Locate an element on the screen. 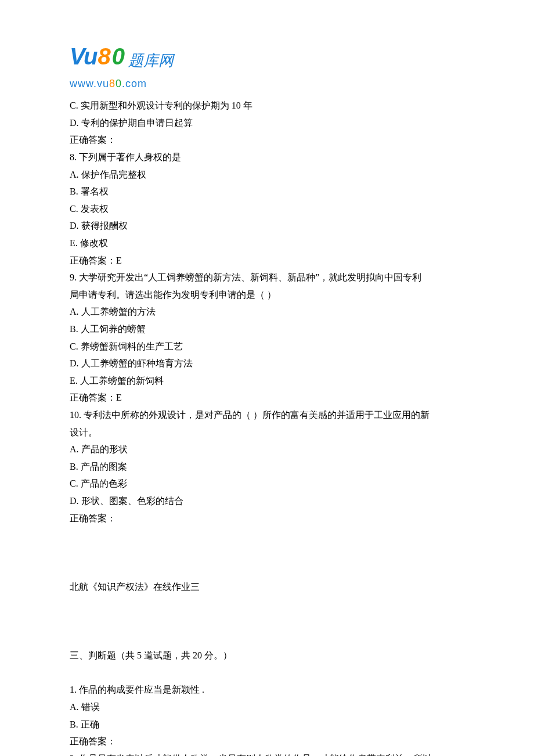 This screenshot has height=756, width=534. question-9-stem-line1: 9. 大学研究开发出“人工饲养螃蟹的新方法、新饲料、新品种”，就此发明拟向中国专… is located at coordinates (267, 278).